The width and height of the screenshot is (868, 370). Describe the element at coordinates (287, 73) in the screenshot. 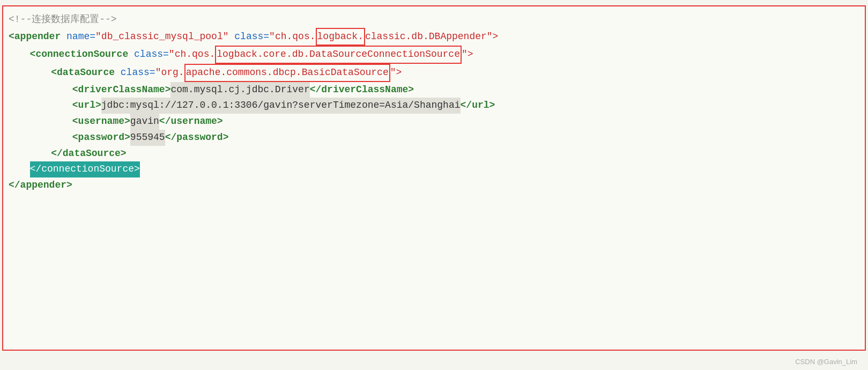

I see `ds-highlight-apache: apache.commons.dbcp.BasicDataSource` at that location.